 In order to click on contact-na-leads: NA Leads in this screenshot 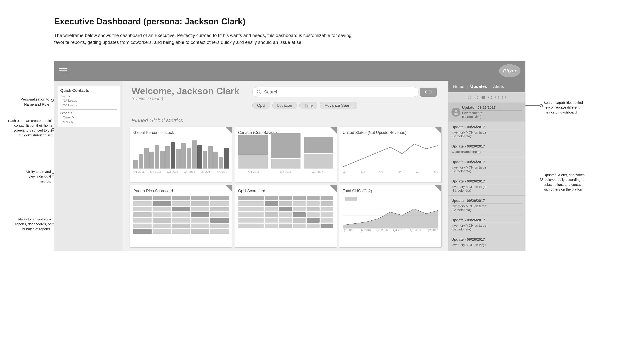, I will do `click(89, 101)`.